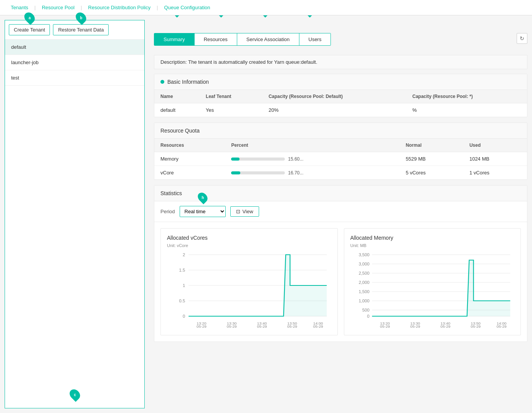  I want to click on period-label: Period, so click(168, 211).